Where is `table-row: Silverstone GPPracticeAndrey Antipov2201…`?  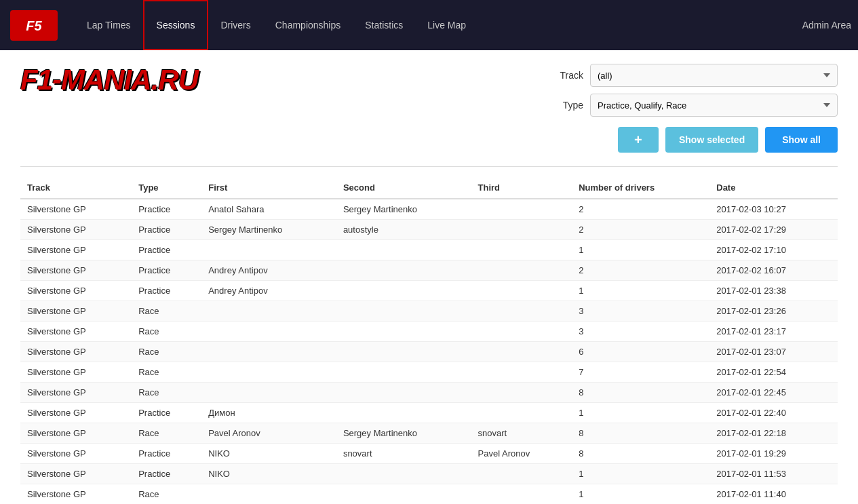
table-row: Silverstone GPPracticeAndrey Antipov2201… is located at coordinates (429, 271).